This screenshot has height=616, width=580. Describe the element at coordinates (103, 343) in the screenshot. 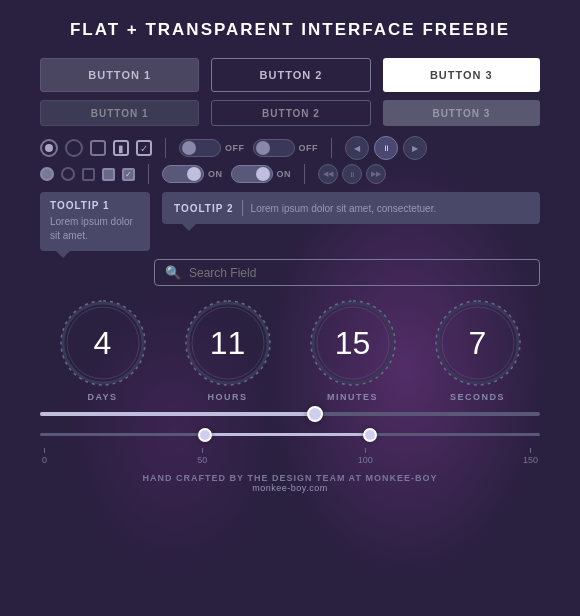

I see `timer-days-circle: 4` at that location.